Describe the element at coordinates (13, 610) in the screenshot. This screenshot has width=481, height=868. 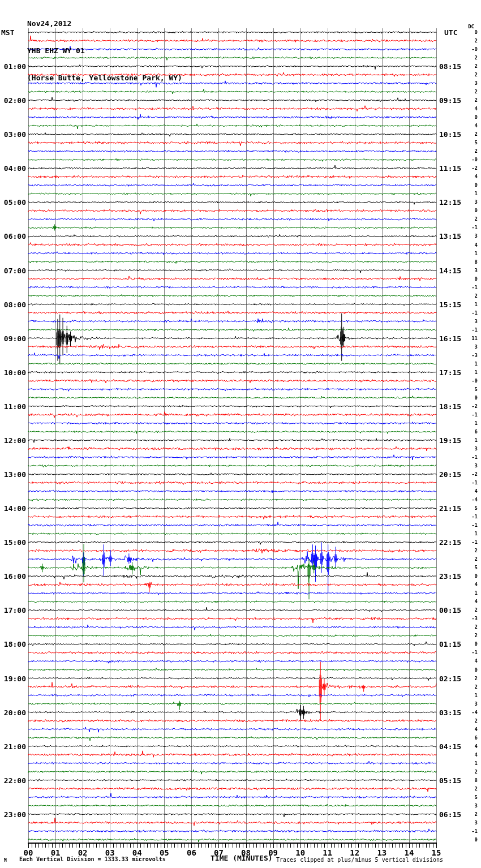
I see `hour-label-mst: 17:00` at that location.